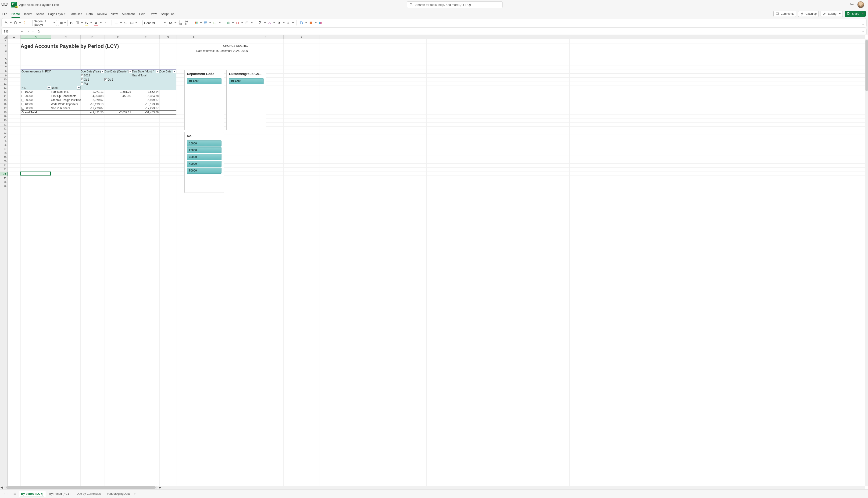  I want to click on row-header: 11, so click(4, 84).